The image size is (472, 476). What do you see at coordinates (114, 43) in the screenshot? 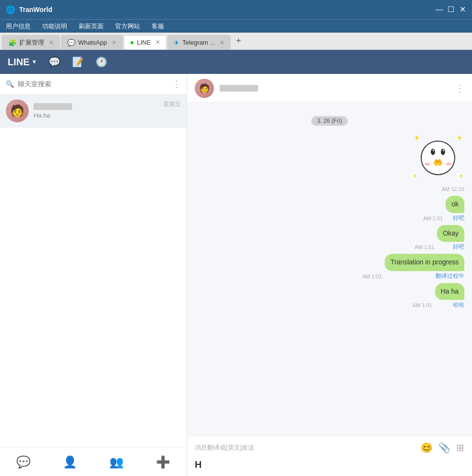
I see `tab-whatsapp-close: ✕` at bounding box center [114, 43].